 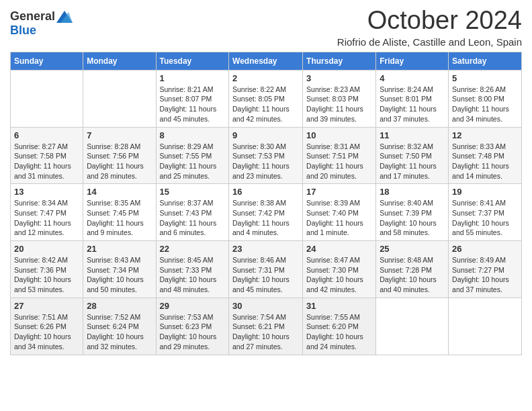 What do you see at coordinates (339, 105) in the screenshot?
I see `day-info: Sunrise: 8:23 AMSunset: 8:03 PMDaylight:…` at bounding box center [339, 105].